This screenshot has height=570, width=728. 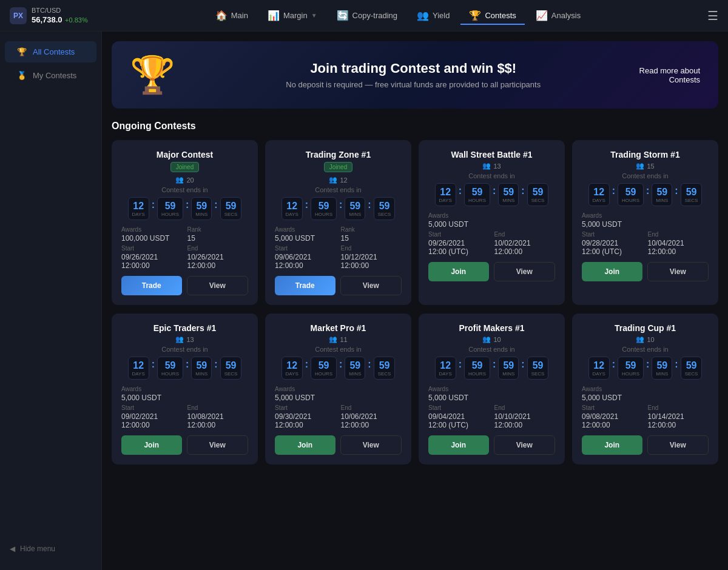 I want to click on logo-icon: PX, so click(x=18, y=16).